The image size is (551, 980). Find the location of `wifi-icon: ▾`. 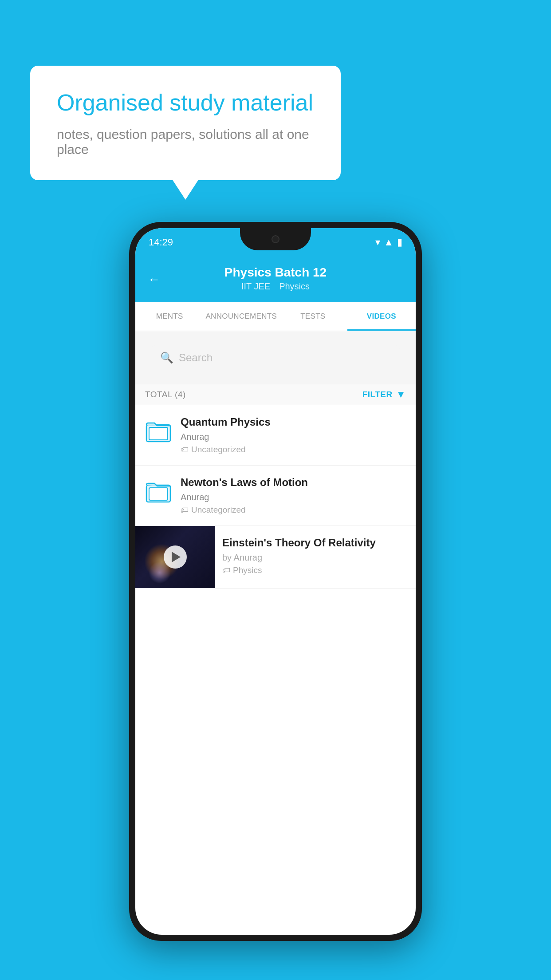

wifi-icon: ▾ is located at coordinates (378, 242).